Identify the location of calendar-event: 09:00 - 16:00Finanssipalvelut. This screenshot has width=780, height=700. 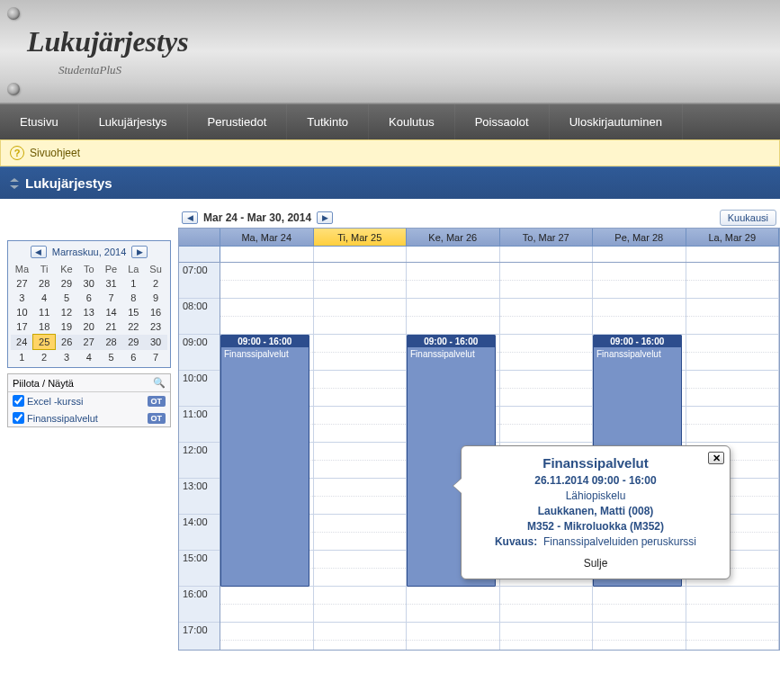
(264, 461).